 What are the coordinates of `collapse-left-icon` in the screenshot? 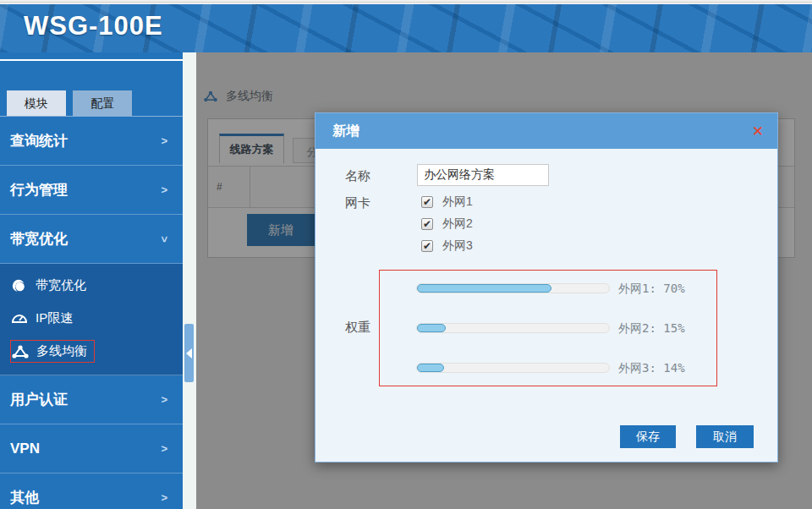 It's located at (189, 353).